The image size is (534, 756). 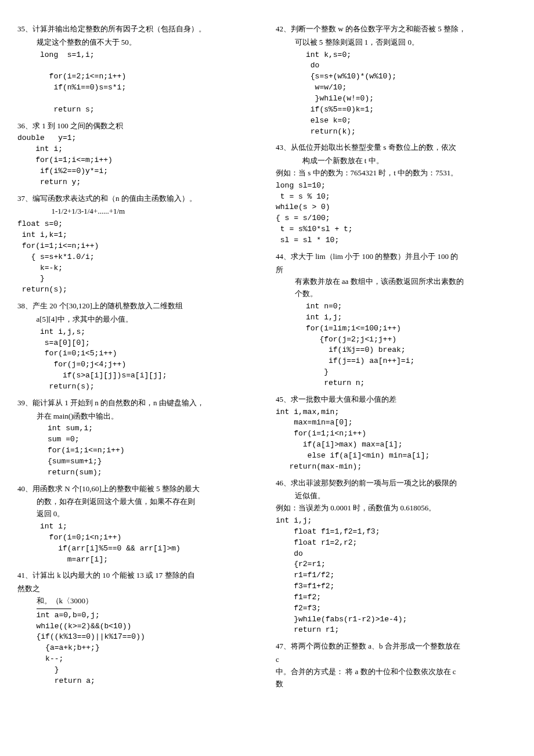 I want to click on problem-38-code: int i,j,s; s=a[0][0]; for(i=0;i<5;i++) f…, so click(x=138, y=360).